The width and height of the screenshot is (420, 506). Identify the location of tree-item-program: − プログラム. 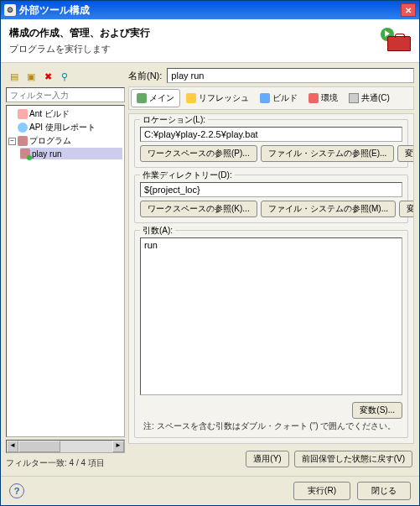
(65, 141).